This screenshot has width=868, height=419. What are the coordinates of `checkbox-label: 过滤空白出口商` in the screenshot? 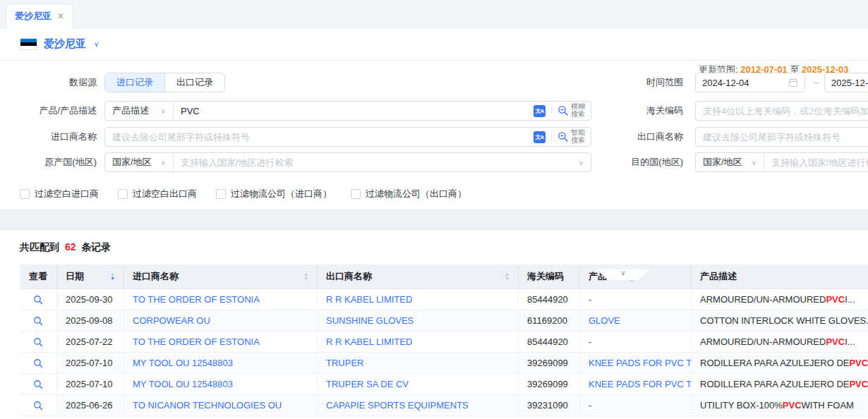 It's located at (165, 194).